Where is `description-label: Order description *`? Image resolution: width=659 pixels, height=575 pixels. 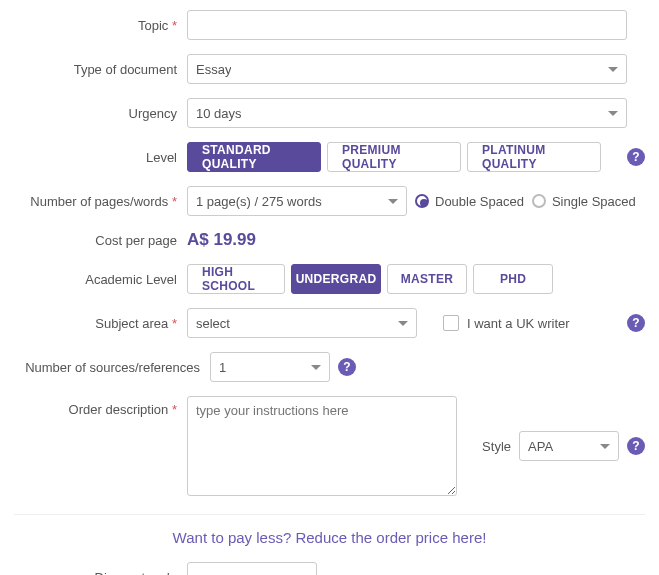
description-label: Order description * is located at coordinates (100, 406).